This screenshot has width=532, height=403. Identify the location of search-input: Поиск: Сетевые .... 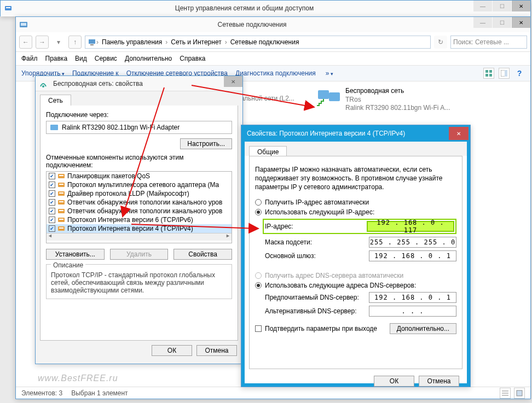
(489, 42).